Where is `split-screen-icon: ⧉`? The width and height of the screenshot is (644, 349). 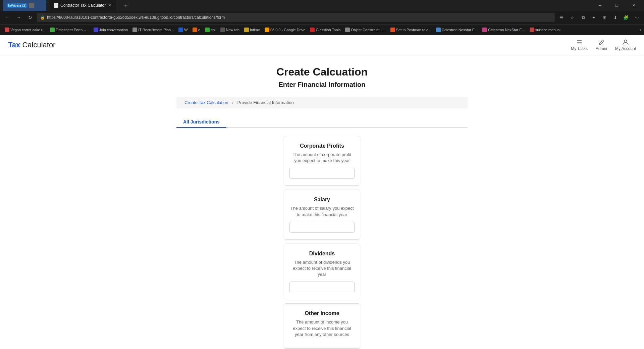 split-screen-icon: ⧉ is located at coordinates (583, 17).